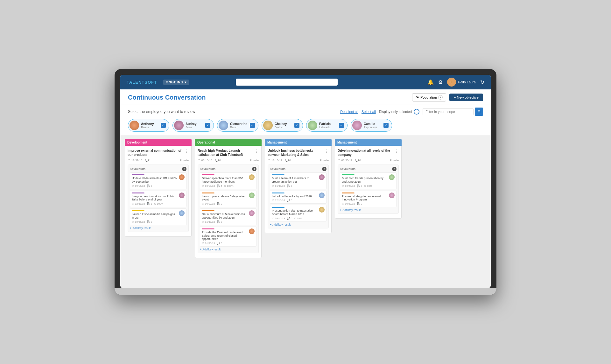 The image size is (611, 364). Describe the element at coordinates (150, 127) in the screenshot. I see `emp-sub-0: Farine` at that location.